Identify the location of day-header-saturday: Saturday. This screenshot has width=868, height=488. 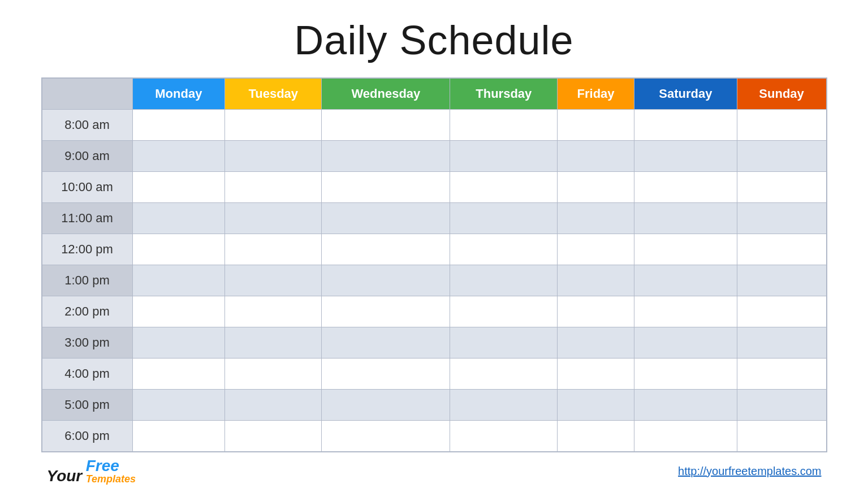
(685, 94).